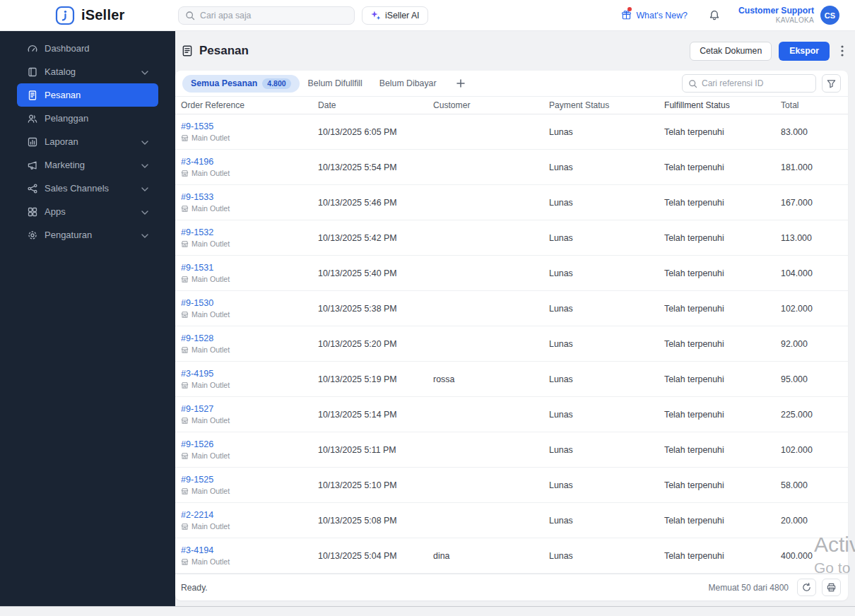 Image resolution: width=855 pixels, height=616 pixels. What do you see at coordinates (33, 235) in the screenshot?
I see `pengaturan-icon` at bounding box center [33, 235].